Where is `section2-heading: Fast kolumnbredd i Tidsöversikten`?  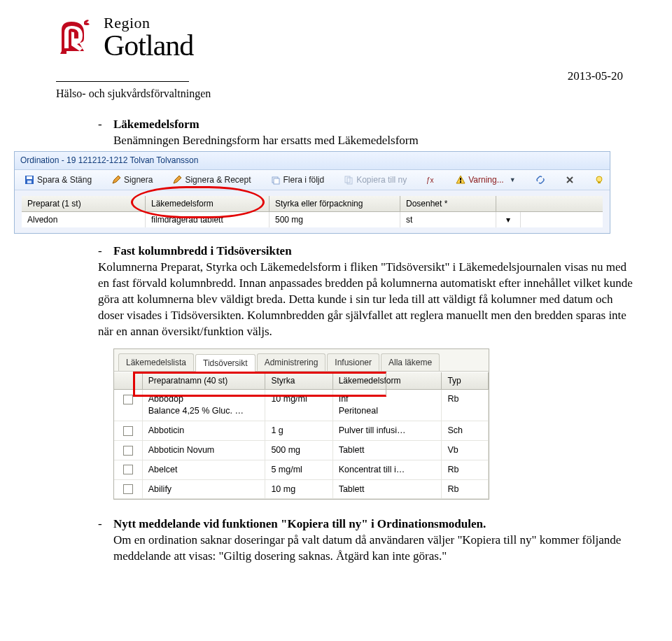 section2-heading: Fast kolumnbredd i Tidsöversikten is located at coordinates (203, 252).